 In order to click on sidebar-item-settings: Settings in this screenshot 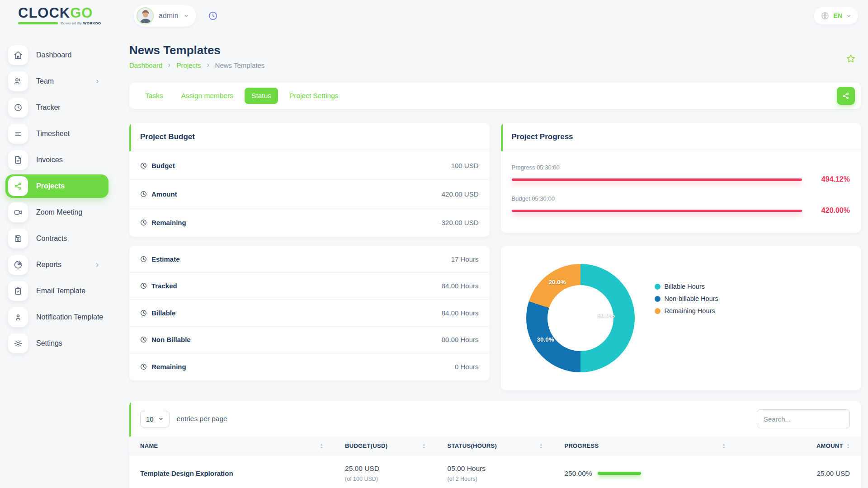, I will do `click(57, 343)`.